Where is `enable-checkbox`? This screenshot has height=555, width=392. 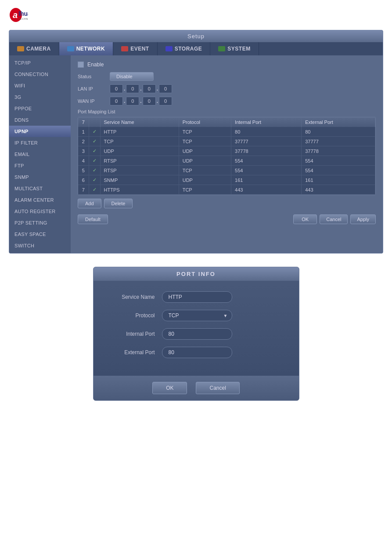
enable-checkbox is located at coordinates (81, 65).